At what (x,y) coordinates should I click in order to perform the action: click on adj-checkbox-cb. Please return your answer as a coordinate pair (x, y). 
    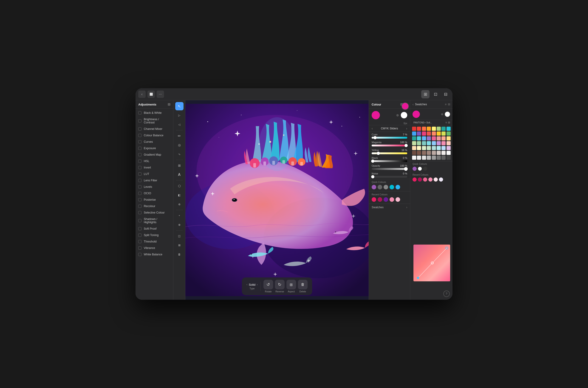
    Looking at the image, I should click on (140, 136).